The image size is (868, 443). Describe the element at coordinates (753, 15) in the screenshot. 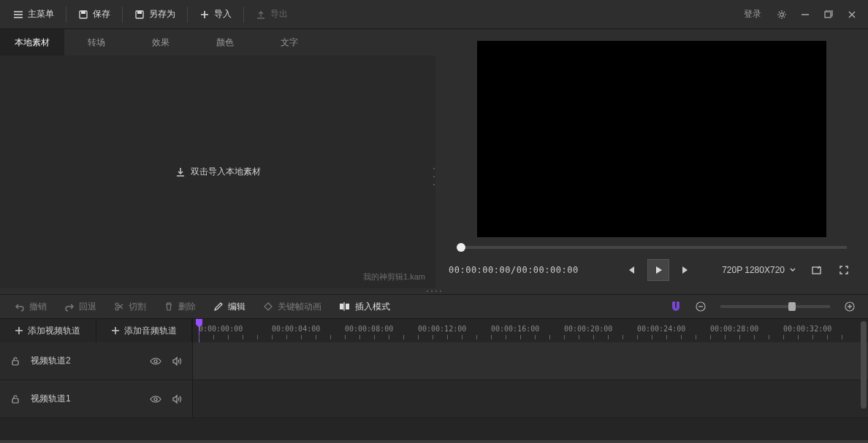

I see `login-button: 登录` at that location.